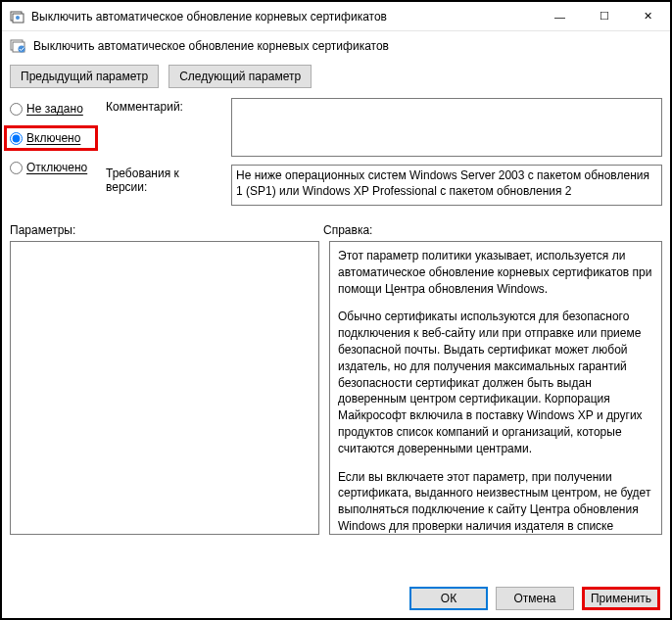 The width and height of the screenshot is (672, 620). What do you see at coordinates (498, 382) in the screenshot?
I see `help-paragraph-2: Обычно сертификаты используются для безо…` at bounding box center [498, 382].